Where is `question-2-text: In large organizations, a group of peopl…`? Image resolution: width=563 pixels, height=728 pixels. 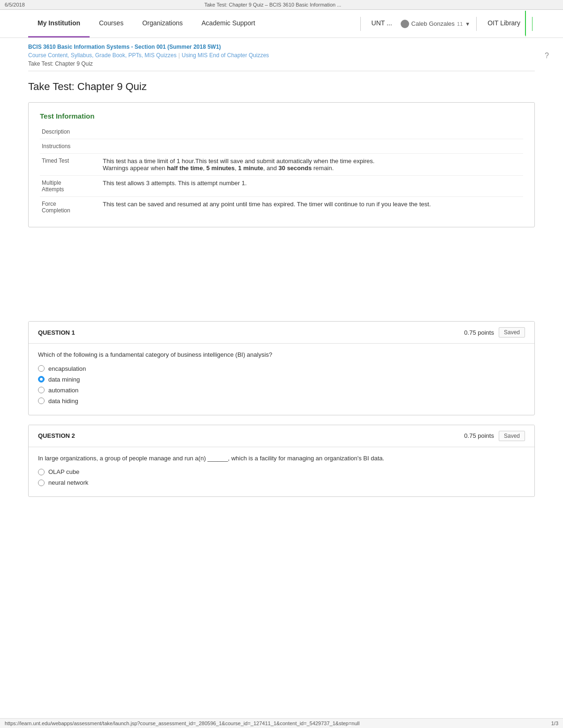 question-2-text: In large organizations, a group of peopl… is located at coordinates (282, 458).